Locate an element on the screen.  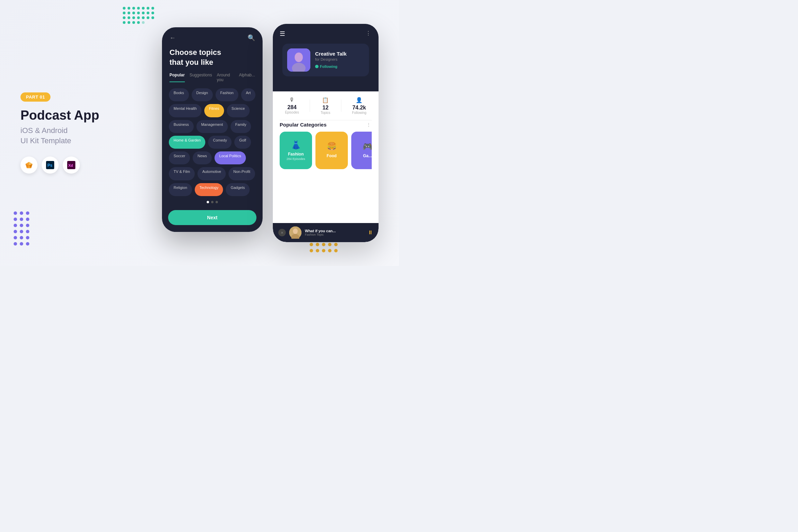
stat-following: 👤 74.2k Following is located at coordinates (359, 106).